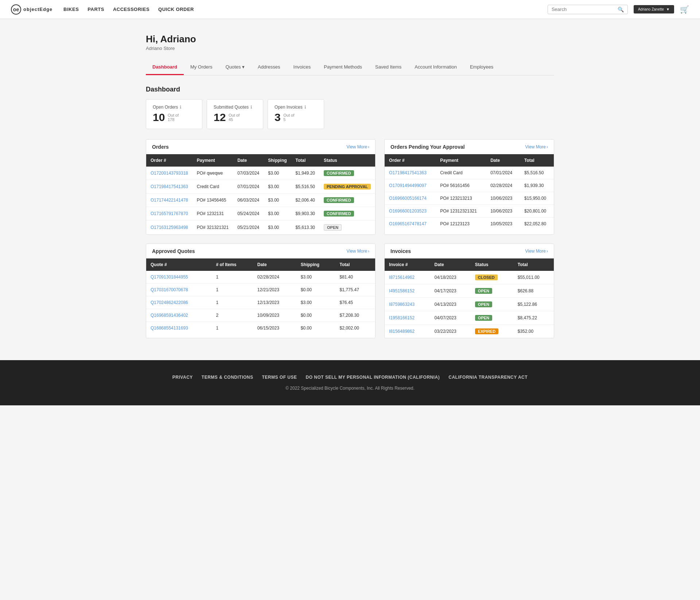  What do you see at coordinates (410, 224) in the screenshot?
I see `po-order-number: O16965167478147` at bounding box center [410, 224].